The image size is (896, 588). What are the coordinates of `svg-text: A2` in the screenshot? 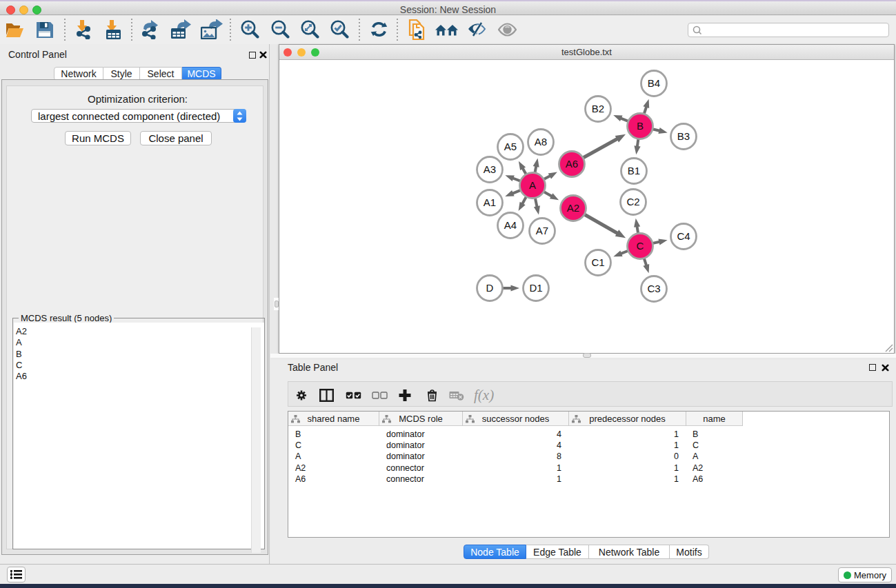 It's located at (573, 208).